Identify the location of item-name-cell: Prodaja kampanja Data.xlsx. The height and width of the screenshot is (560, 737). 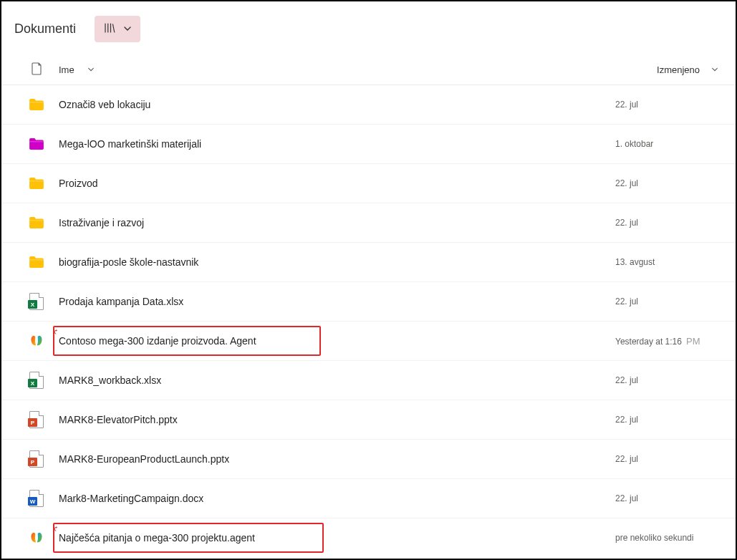
(337, 301).